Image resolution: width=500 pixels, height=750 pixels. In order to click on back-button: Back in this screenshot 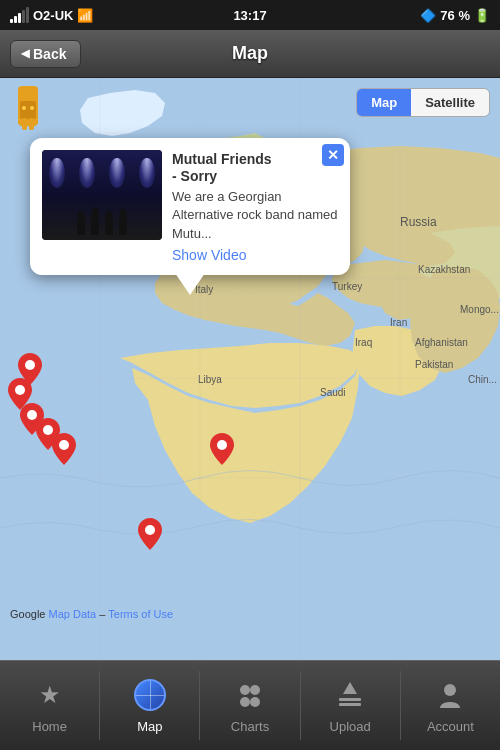, I will do `click(46, 54)`.